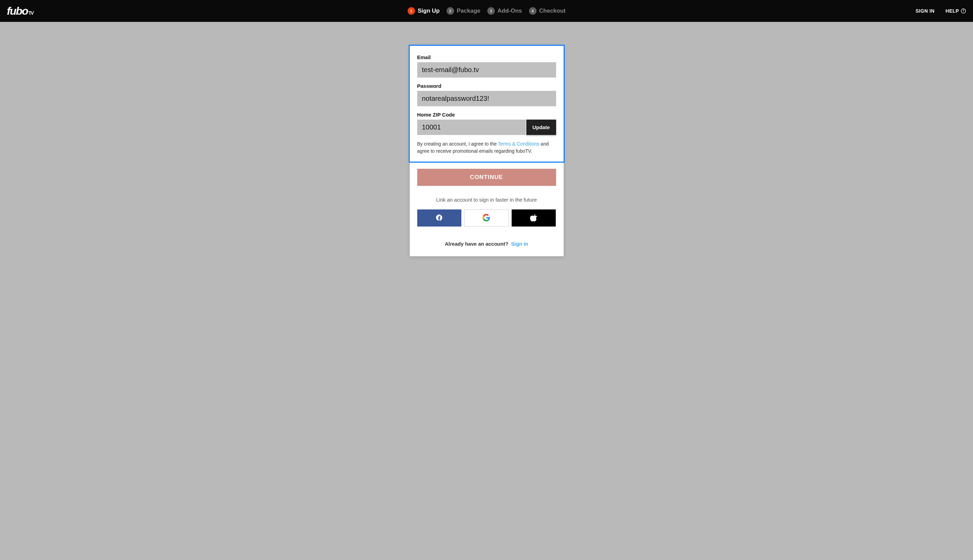 Image resolution: width=973 pixels, height=560 pixels. Describe the element at coordinates (533, 218) in the screenshot. I see `apple-login-button` at that location.